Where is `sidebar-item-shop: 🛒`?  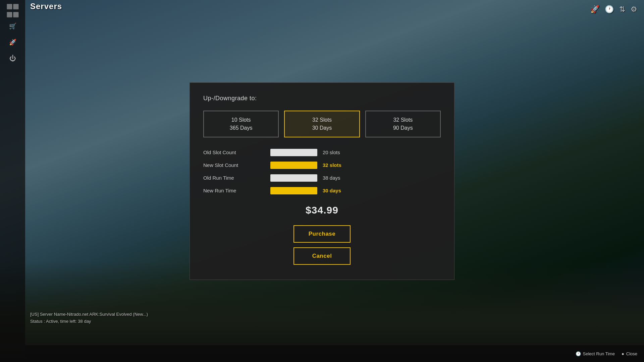
sidebar-item-shop: 🛒 is located at coordinates (13, 26).